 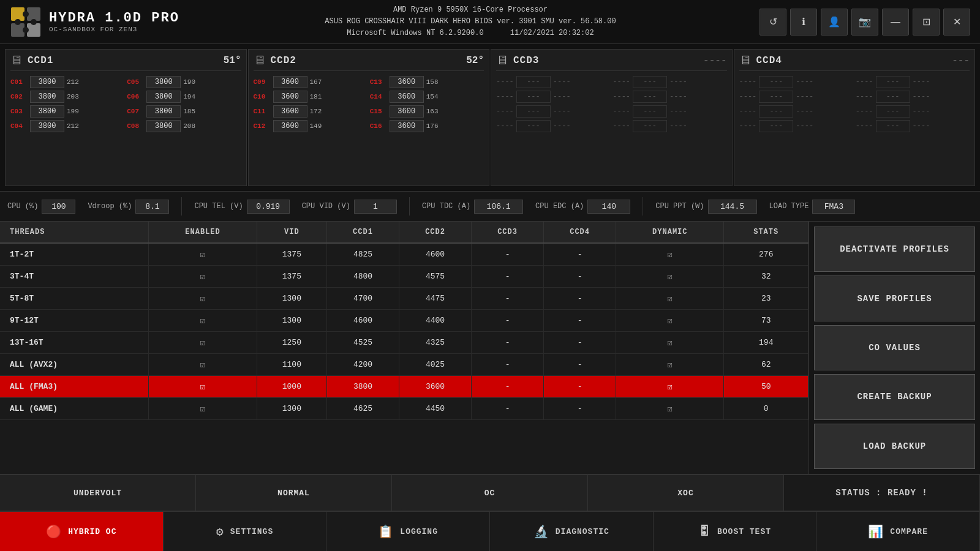 I want to click on minimize-btn: —, so click(x=895, y=22).